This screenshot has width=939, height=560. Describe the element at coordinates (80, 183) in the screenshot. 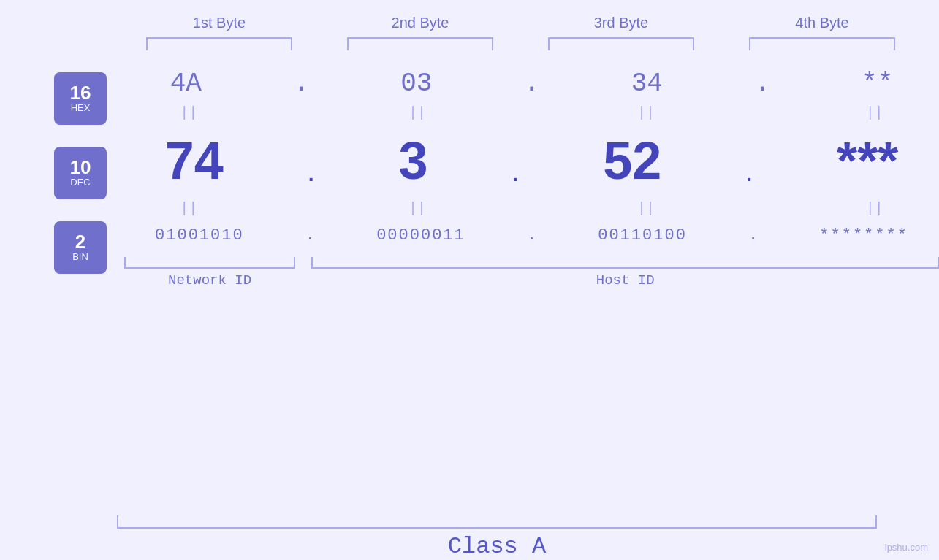

I see `dec-badge-label: DEC` at that location.